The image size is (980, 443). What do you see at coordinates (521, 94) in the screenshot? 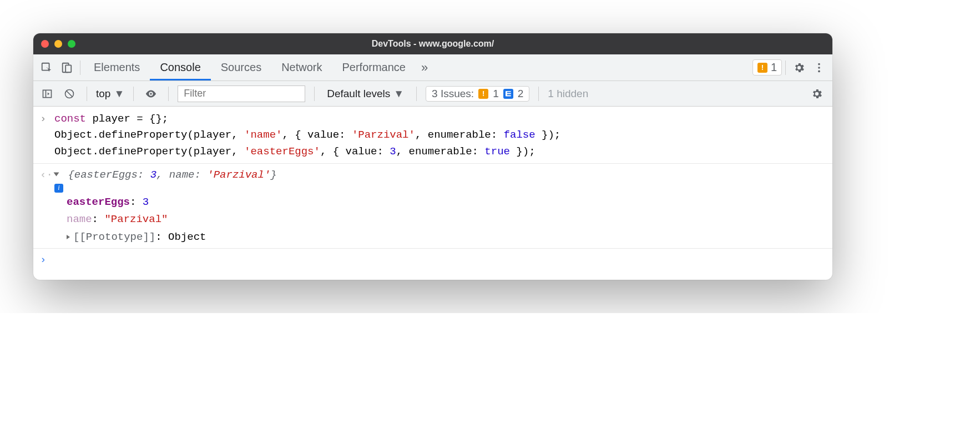
I see `issues-info-count: 2` at bounding box center [521, 94].